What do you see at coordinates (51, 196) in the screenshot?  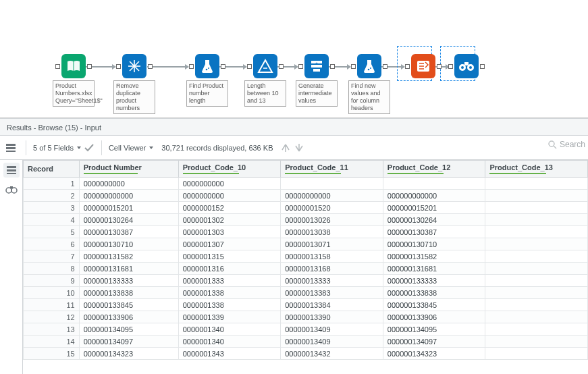 I see `record-cell: 2` at bounding box center [51, 196].